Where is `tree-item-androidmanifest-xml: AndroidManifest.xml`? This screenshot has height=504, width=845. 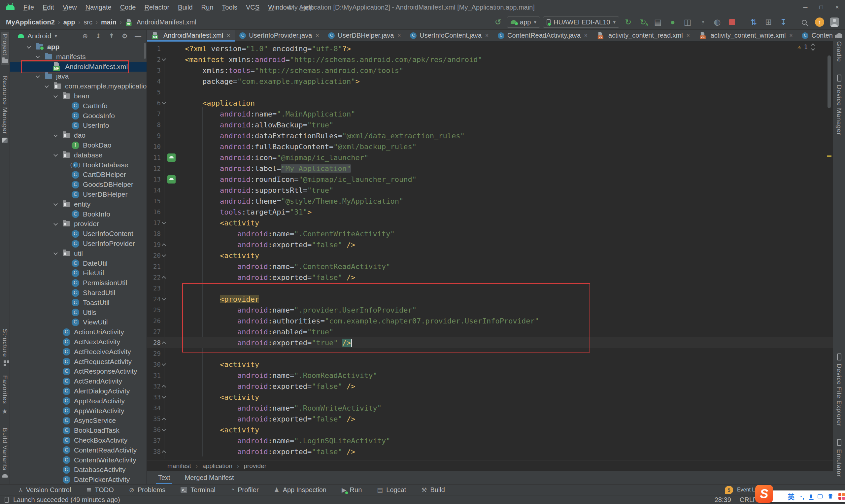
tree-item-androidmanifest-xml: AndroidManifest.xml is located at coordinates (78, 67).